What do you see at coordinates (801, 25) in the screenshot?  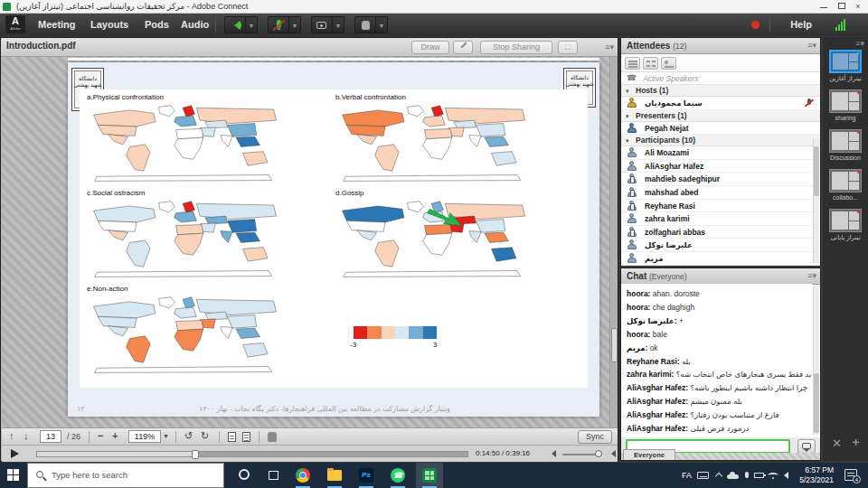 I see `help-menu: Help` at bounding box center [801, 25].